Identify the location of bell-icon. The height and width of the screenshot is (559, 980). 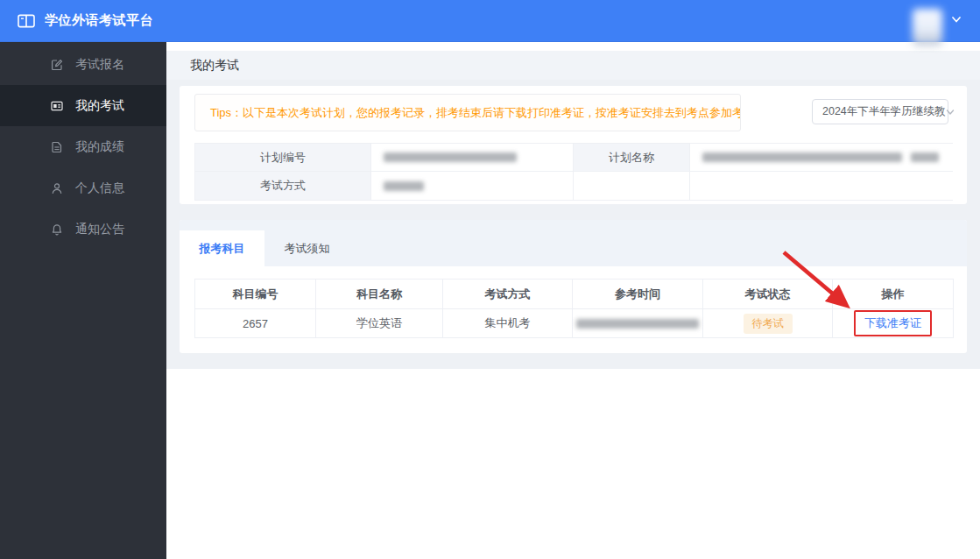
(57, 230).